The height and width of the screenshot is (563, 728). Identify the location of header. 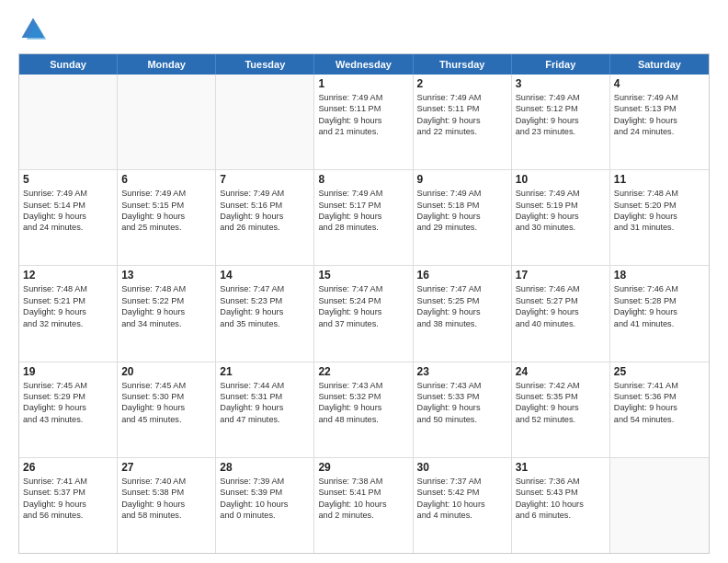
(364, 29).